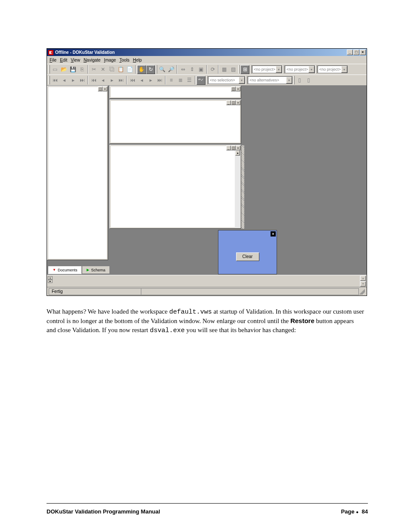 Image resolution: width=411 pixels, height=532 pixels. Describe the element at coordinates (248, 257) in the screenshot. I see `clear-button: Clear` at that location.